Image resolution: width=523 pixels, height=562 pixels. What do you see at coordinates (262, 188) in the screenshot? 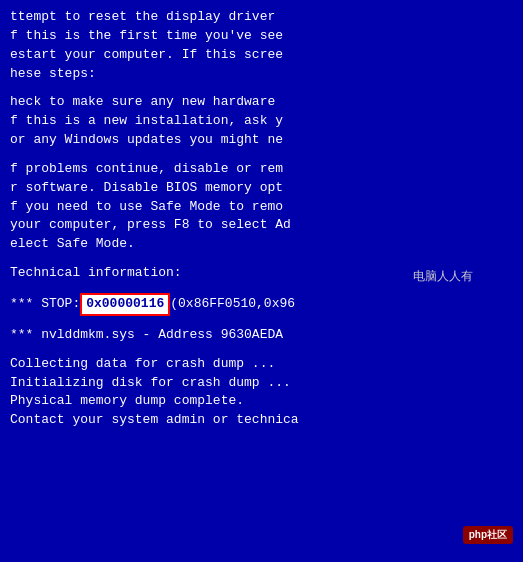
I see `line-11: r software. Disable BIOS memory opt` at bounding box center [262, 188].